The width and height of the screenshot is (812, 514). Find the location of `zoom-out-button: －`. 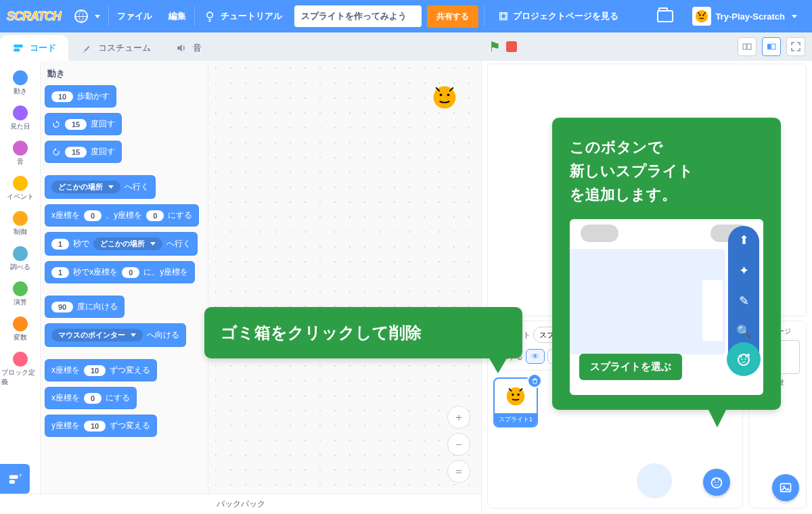

zoom-out-button: － is located at coordinates (459, 444).